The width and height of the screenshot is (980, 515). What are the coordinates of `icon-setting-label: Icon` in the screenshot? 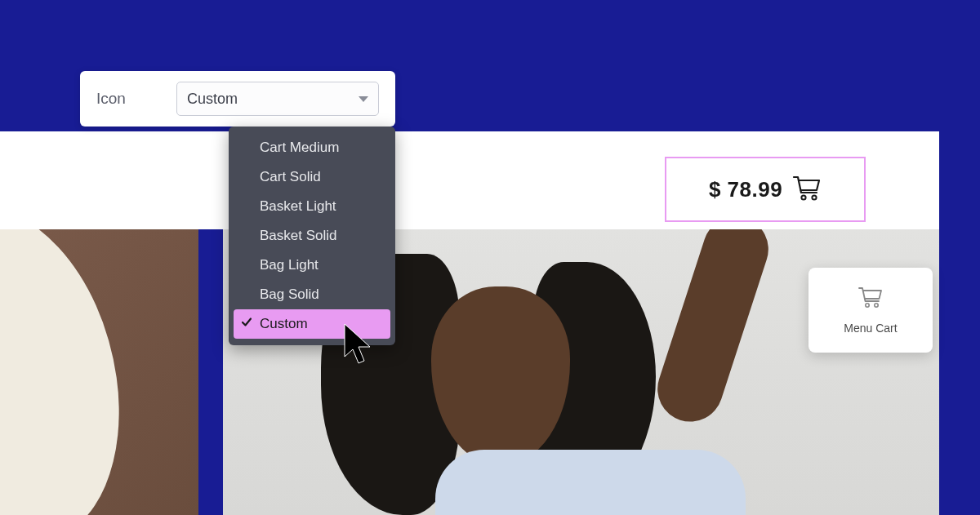 It's located at (111, 99).